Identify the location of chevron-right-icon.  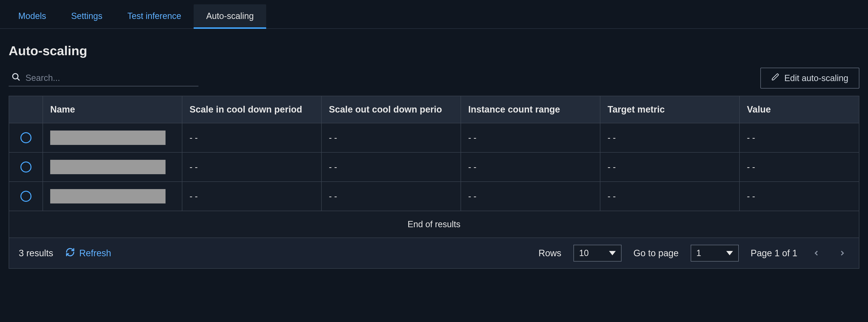
(842, 253).